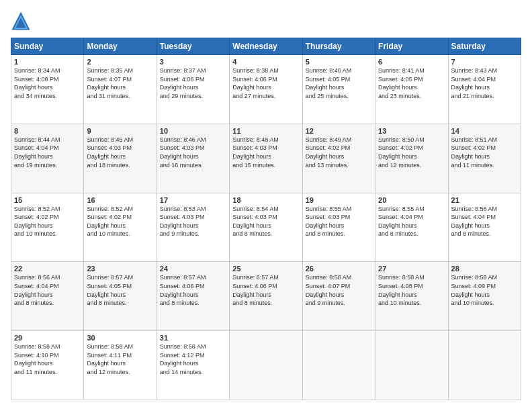 Image resolution: width=532 pixels, height=411 pixels. What do you see at coordinates (193, 90) in the screenshot?
I see `calendar-day-cell: 3Sunrise: 8:37 AMSunset: 4:06 PMDaylight…` at bounding box center [193, 90].